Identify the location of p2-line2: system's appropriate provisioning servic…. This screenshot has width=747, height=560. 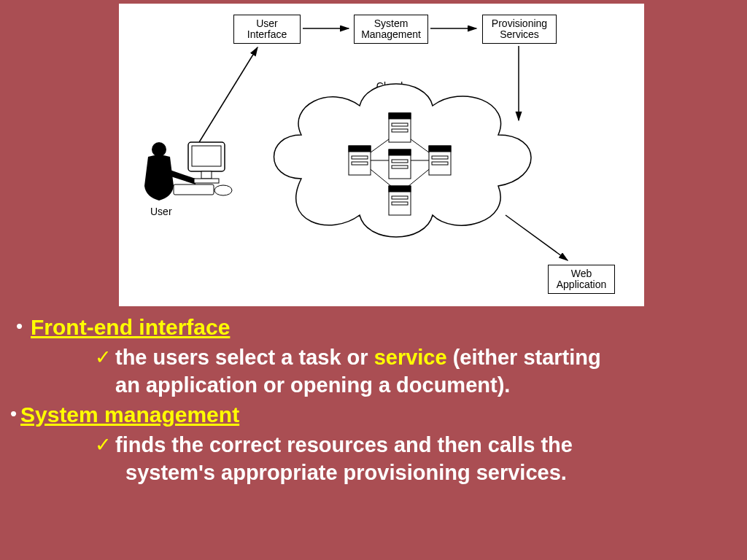
(346, 472).